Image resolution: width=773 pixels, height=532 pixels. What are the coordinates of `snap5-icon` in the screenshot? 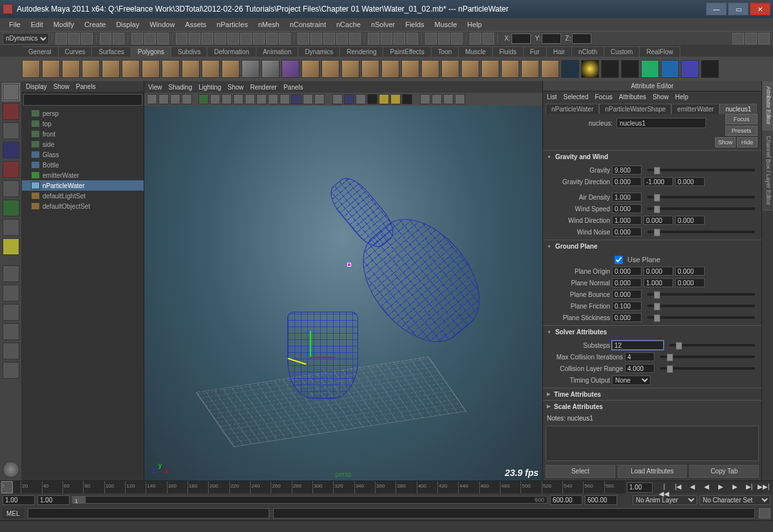 It's located at (355, 39).